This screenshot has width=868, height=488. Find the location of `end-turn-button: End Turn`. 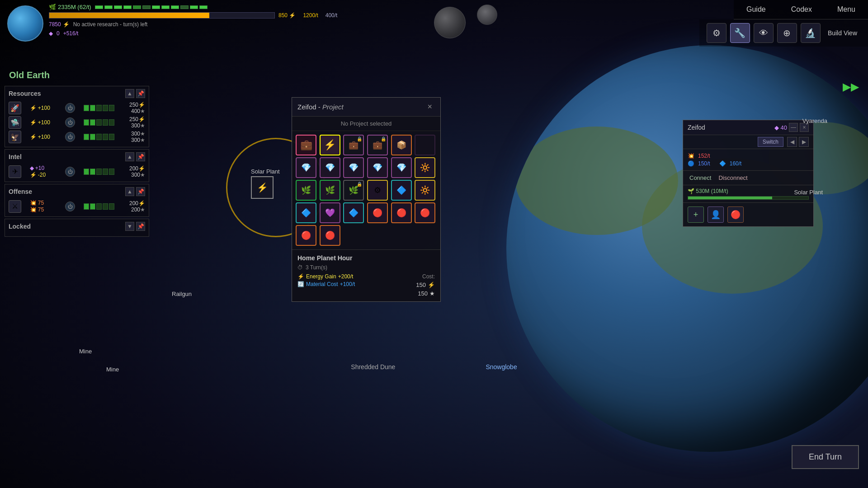

end-turn-button: End Turn is located at coordinates (826, 457).